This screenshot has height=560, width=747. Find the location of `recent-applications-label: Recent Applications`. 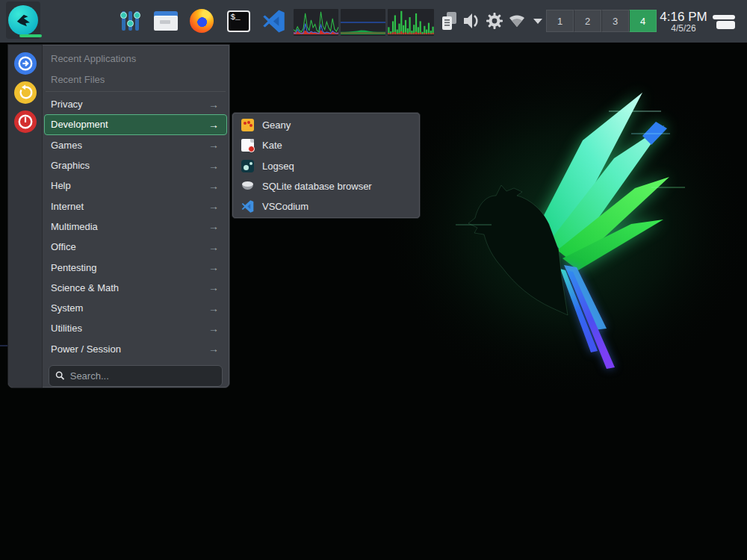

recent-applications-label: Recent Applications is located at coordinates (134, 58).